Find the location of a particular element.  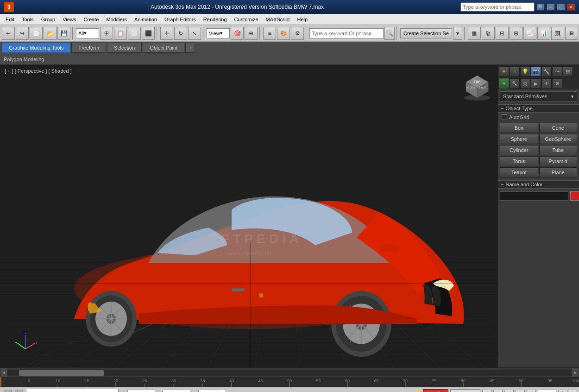

anim-options-btn: ⚙ is located at coordinates (573, 391).